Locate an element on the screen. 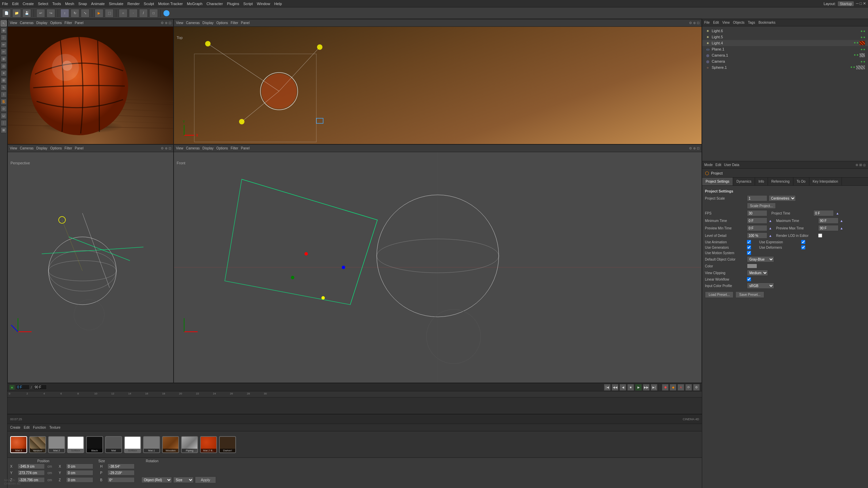  keyframe-btn: ◆ is located at coordinates (673, 387).